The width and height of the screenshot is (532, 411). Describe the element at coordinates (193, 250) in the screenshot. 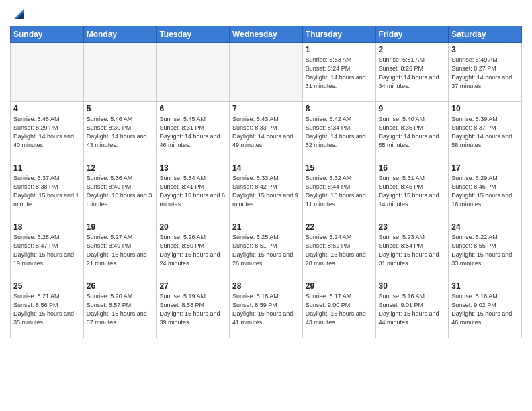

I see `sun-info: Sunrise: 5:26 AMSunset: 8:50 PMDaylight:…` at that location.